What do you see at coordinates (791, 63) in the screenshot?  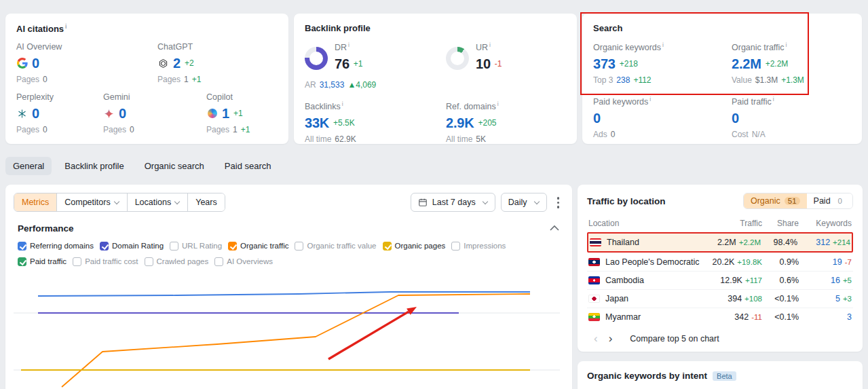 I see `organic-traffic-stat: Organic traffic 2.2M +2.2M Value $1.3M +…` at bounding box center [791, 63].